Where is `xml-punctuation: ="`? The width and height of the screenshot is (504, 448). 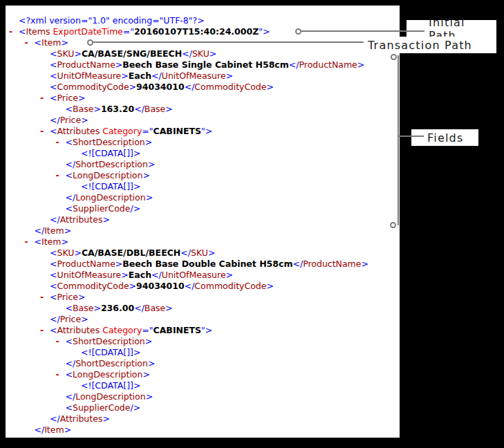
xml-punctuation: =" is located at coordinates (147, 131).